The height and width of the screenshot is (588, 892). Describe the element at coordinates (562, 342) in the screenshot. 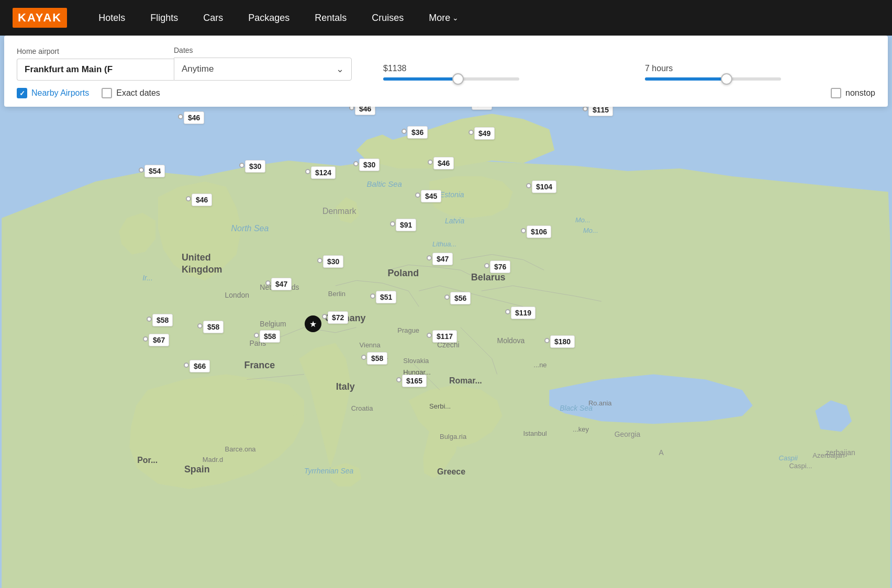

I see `price-label-pin: $180` at that location.